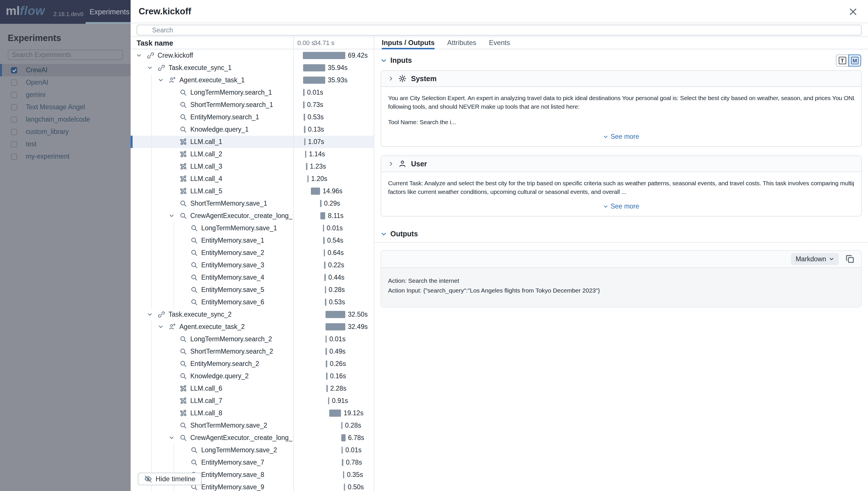 This screenshot has width=868, height=491. What do you see at coordinates (161, 68) in the screenshot?
I see `link-icon` at bounding box center [161, 68].